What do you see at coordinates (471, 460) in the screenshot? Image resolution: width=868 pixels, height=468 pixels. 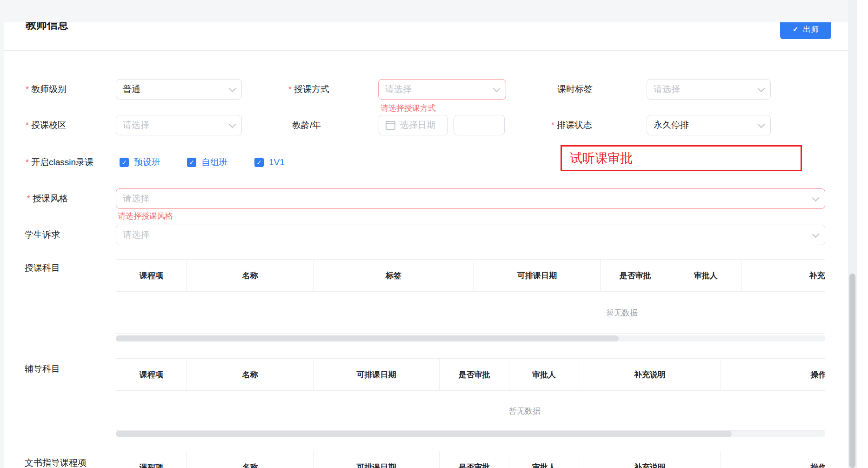 I see `writing-guidance-table: 课程项 名称 可排课日期 是否审批 审批人 补充说明 操作` at bounding box center [471, 460].